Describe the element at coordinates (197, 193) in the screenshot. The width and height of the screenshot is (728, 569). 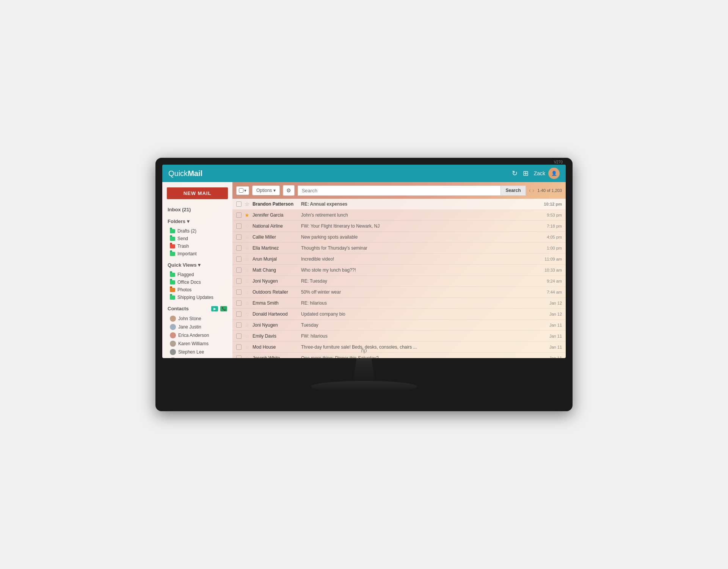
I see `new-mail-button: NEW MAIL` at that location.